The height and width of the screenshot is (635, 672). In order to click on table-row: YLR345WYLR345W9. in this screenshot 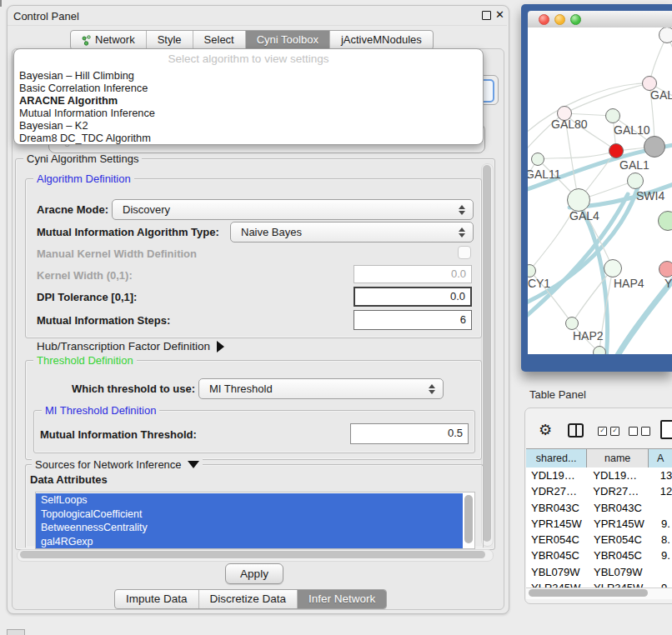, I will do `click(599, 583)`.